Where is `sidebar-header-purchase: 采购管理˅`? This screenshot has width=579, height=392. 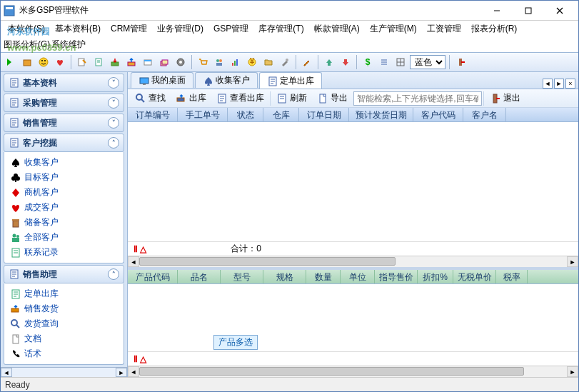 sidebar-header-purchase: 采购管理˅ is located at coordinates (64, 103).